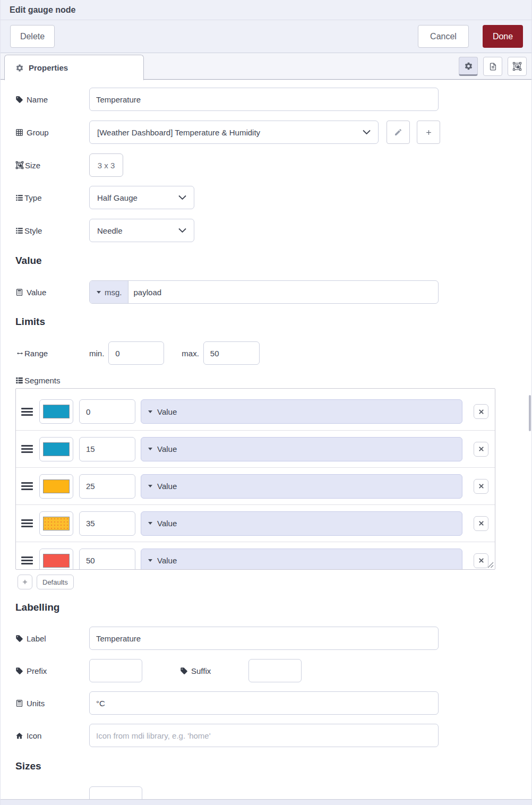 This screenshot has height=805, width=532. What do you see at coordinates (110, 230) in the screenshot?
I see `style-select-value: Needle` at bounding box center [110, 230].